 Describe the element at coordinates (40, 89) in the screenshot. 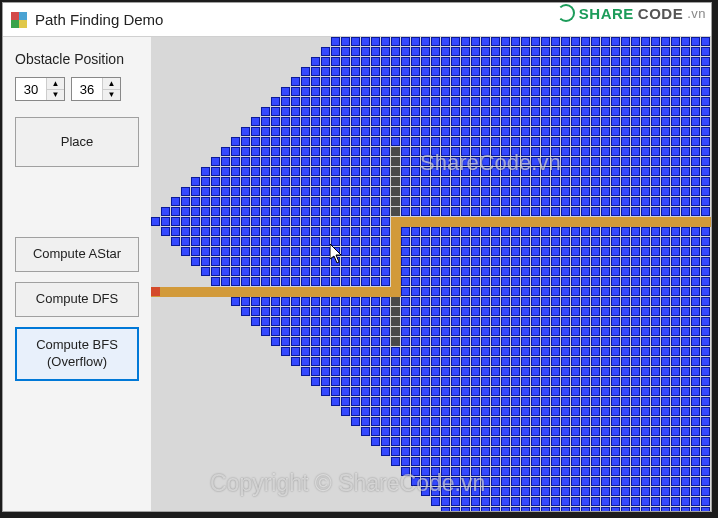

I see `obstacle-x-stepper: ▲ ▼` at that location.